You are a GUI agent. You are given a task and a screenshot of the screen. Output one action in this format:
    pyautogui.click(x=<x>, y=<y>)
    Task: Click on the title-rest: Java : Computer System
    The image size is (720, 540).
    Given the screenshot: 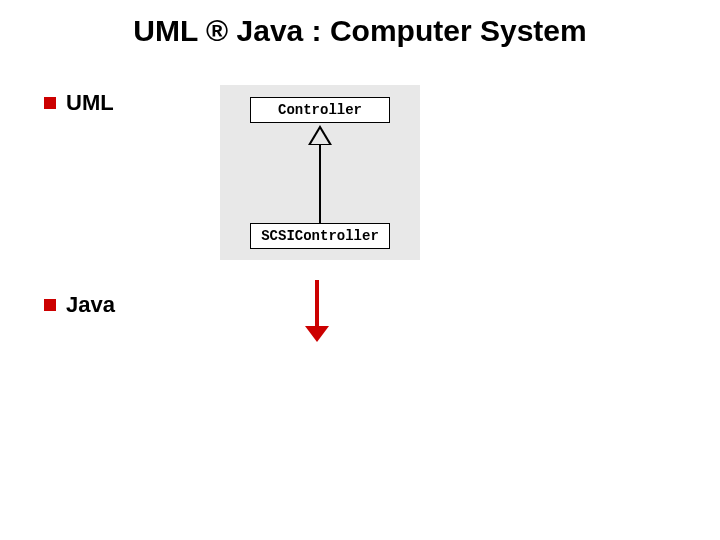 What is the action you would take?
    pyautogui.click(x=412, y=30)
    